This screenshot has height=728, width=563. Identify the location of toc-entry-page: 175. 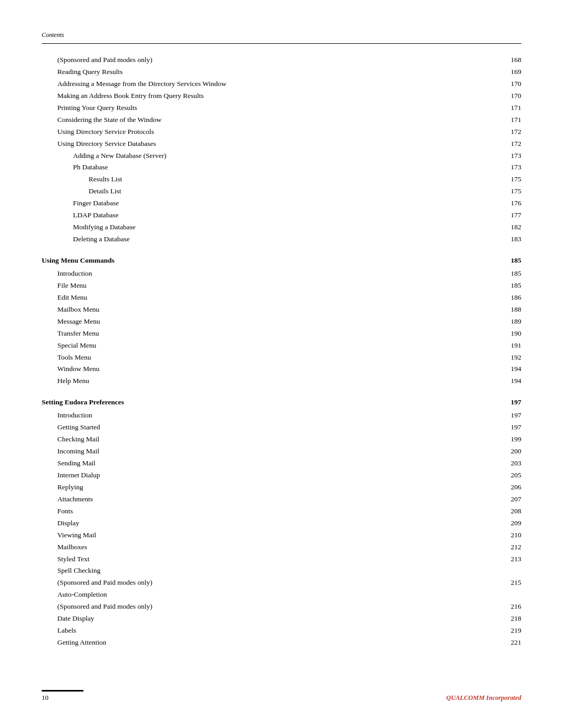
(508, 179).